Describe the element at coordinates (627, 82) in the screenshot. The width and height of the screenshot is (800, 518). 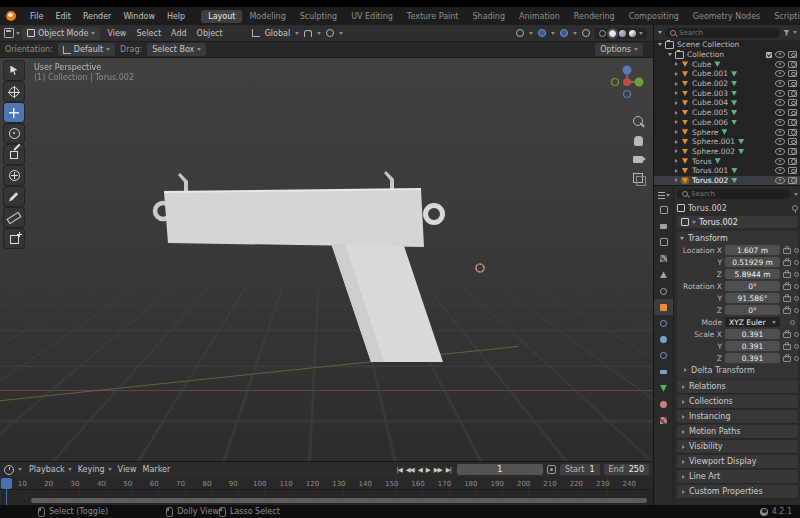
I see `gizmo-x-axis` at that location.